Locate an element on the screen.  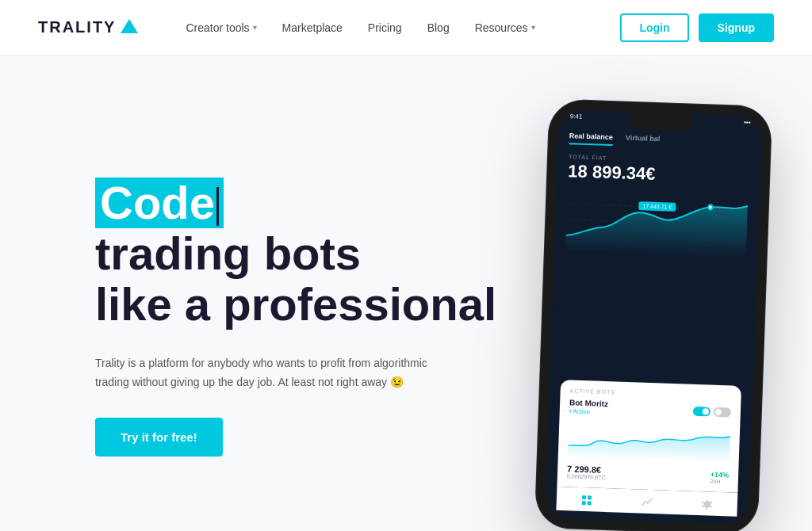
chart-tooltip: 17 443.71 € is located at coordinates (657, 206).